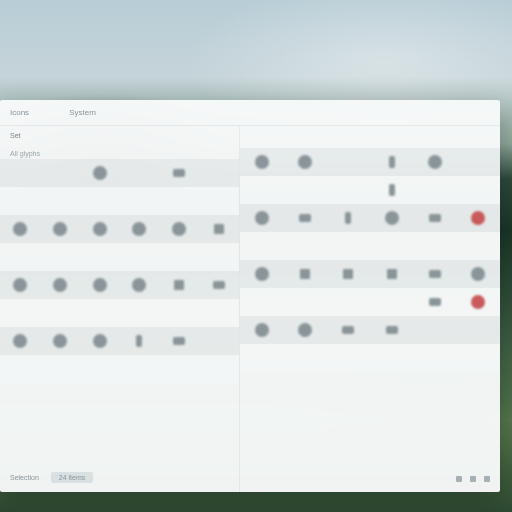  I want to click on tall-icon, so click(392, 190).